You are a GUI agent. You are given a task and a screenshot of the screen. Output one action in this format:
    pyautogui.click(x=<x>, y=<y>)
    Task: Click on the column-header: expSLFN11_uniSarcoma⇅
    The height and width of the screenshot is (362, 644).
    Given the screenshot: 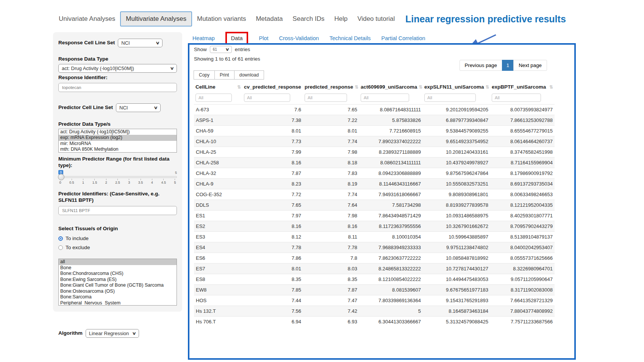 What is the action you would take?
    pyautogui.click(x=456, y=87)
    